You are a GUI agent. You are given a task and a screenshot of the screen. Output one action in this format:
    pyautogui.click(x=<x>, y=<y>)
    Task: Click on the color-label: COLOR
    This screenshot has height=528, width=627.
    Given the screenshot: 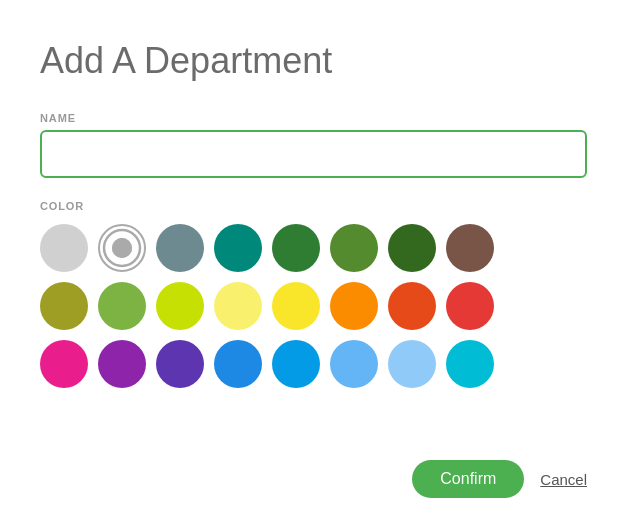 What is the action you would take?
    pyautogui.click(x=314, y=206)
    